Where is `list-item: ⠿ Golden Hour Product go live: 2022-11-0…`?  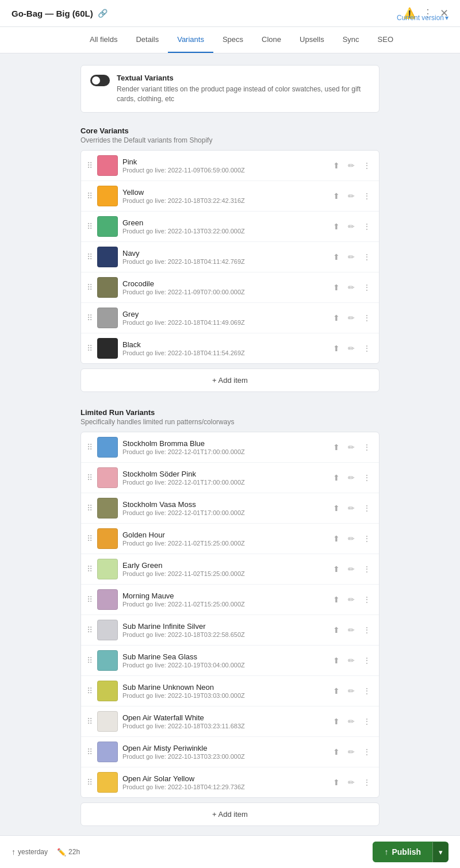 list-item: ⠿ Golden Hour Product go live: 2022-11-0… is located at coordinates (230, 539).